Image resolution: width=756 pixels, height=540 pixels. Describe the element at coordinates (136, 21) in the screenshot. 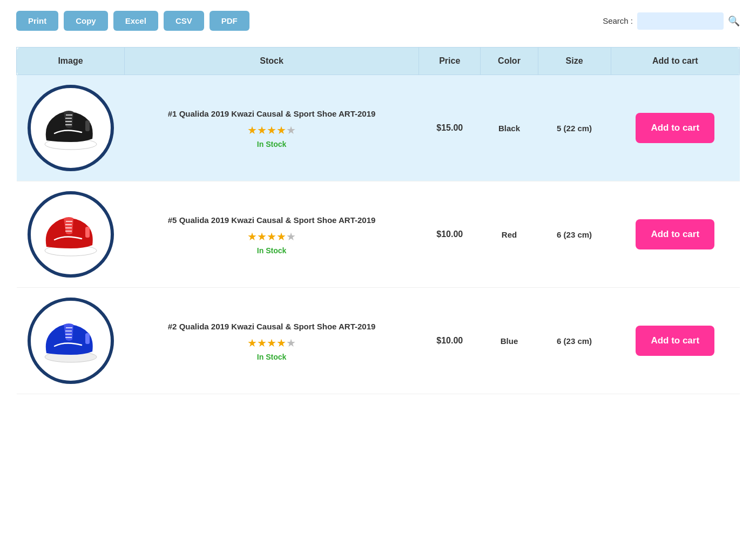

I see `excel-button: Excel` at that location.